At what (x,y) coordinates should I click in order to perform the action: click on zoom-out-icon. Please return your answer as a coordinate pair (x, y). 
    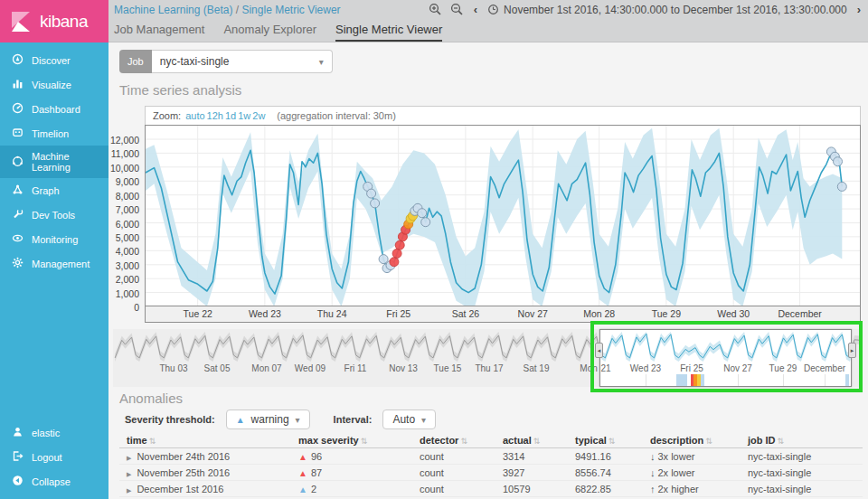
    Looking at the image, I should click on (458, 9).